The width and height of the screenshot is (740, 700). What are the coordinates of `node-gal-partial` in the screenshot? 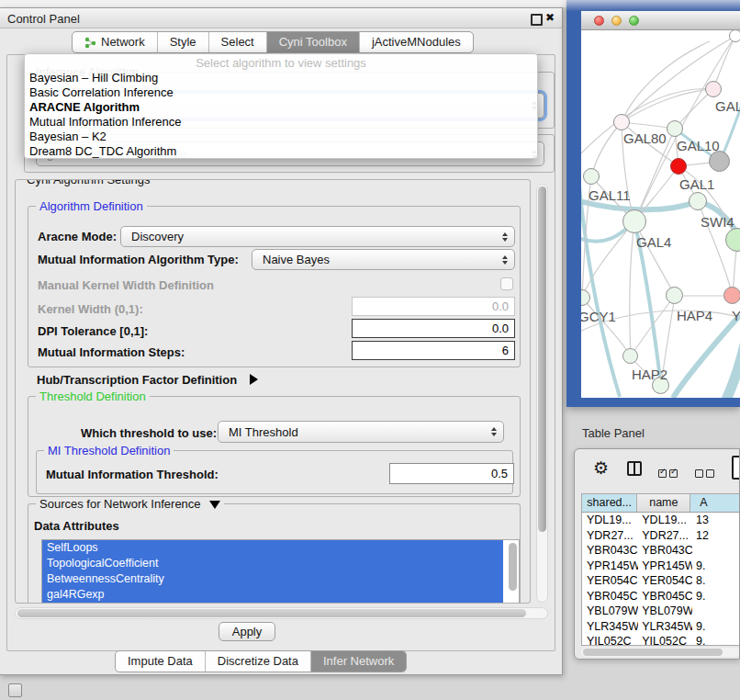 It's located at (713, 89).